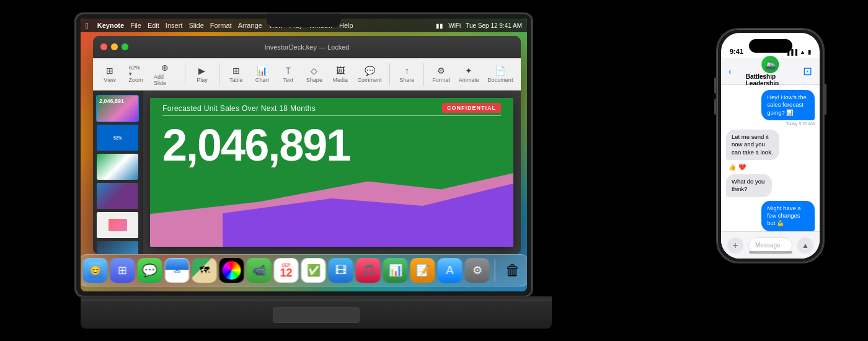 The height and width of the screenshot is (341, 868). Describe the element at coordinates (316, 312) in the screenshot. I see `macbook-base` at that location.